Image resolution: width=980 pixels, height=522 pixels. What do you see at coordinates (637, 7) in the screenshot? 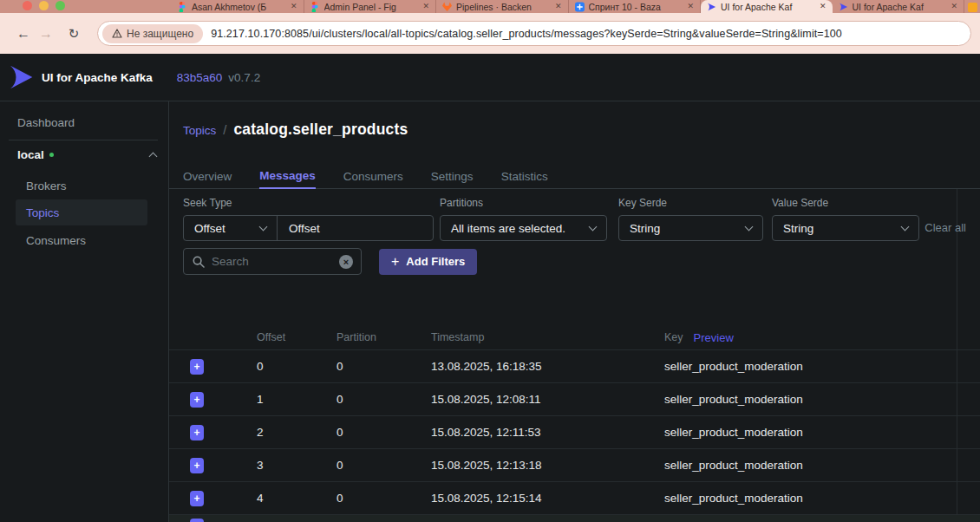
I see `browser-tab-title: Спринт 10 - Baza` at bounding box center [637, 7].